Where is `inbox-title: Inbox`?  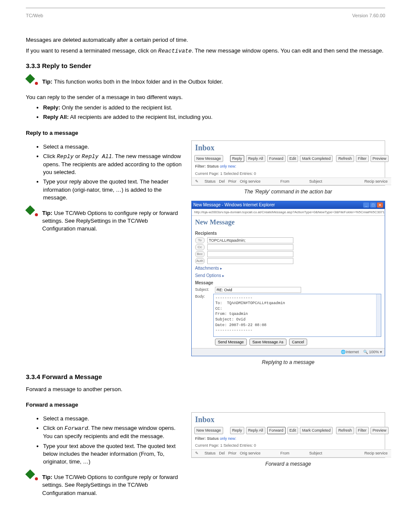 inbox-title: Inbox is located at coordinates (291, 147).